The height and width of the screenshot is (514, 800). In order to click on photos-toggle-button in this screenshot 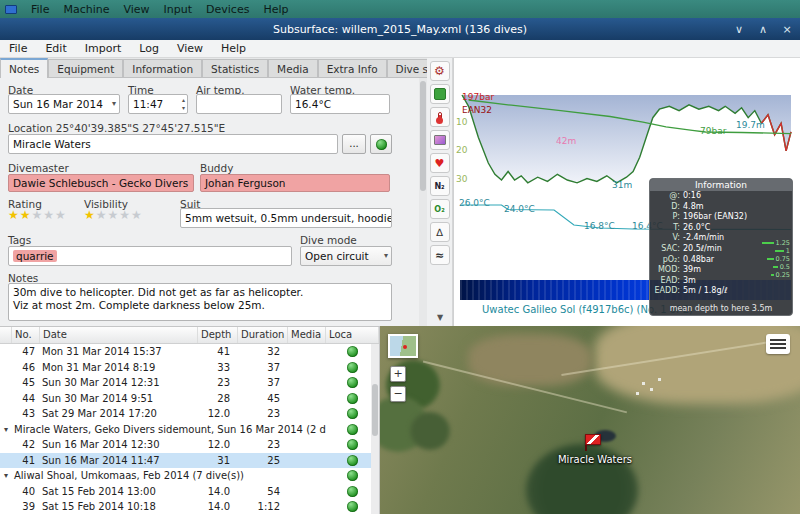, I will do `click(440, 140)`.